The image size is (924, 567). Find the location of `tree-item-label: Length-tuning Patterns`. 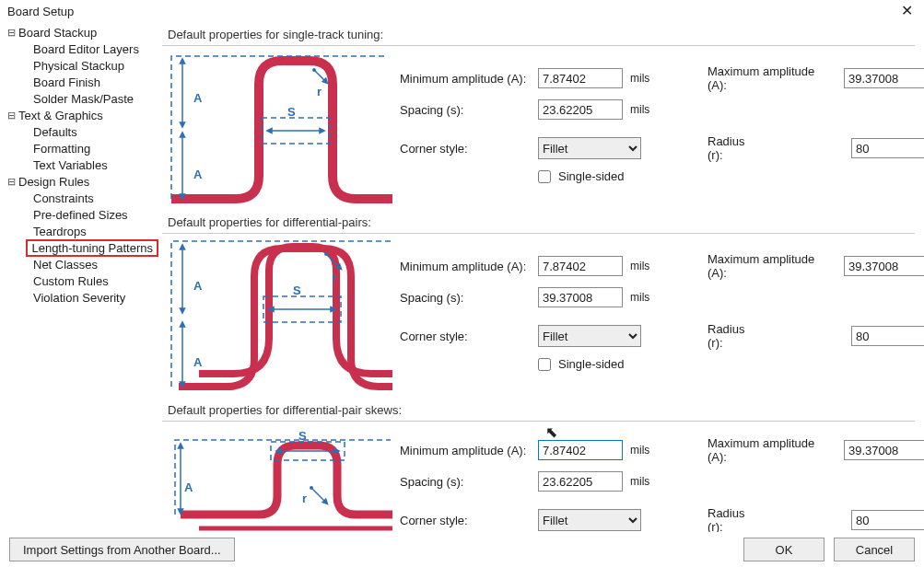

tree-item-label: Length-tuning Patterns is located at coordinates (92, 249).